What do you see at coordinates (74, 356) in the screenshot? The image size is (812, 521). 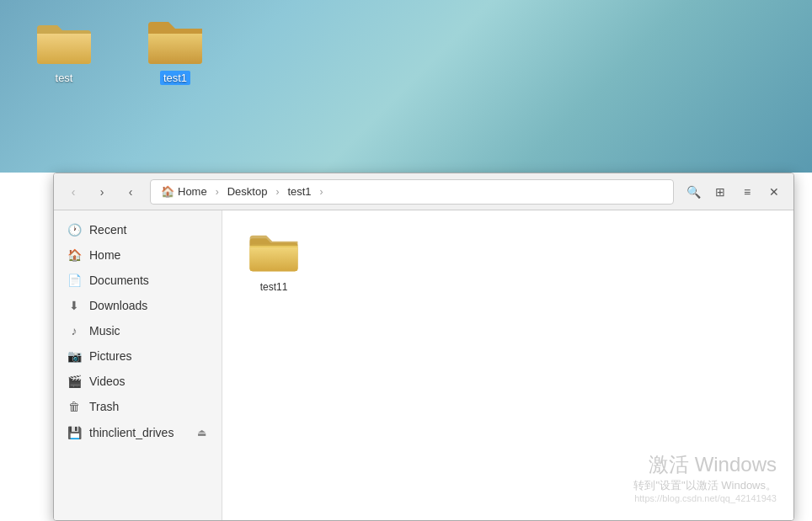 I see `pictures-icon: 📷` at bounding box center [74, 356].